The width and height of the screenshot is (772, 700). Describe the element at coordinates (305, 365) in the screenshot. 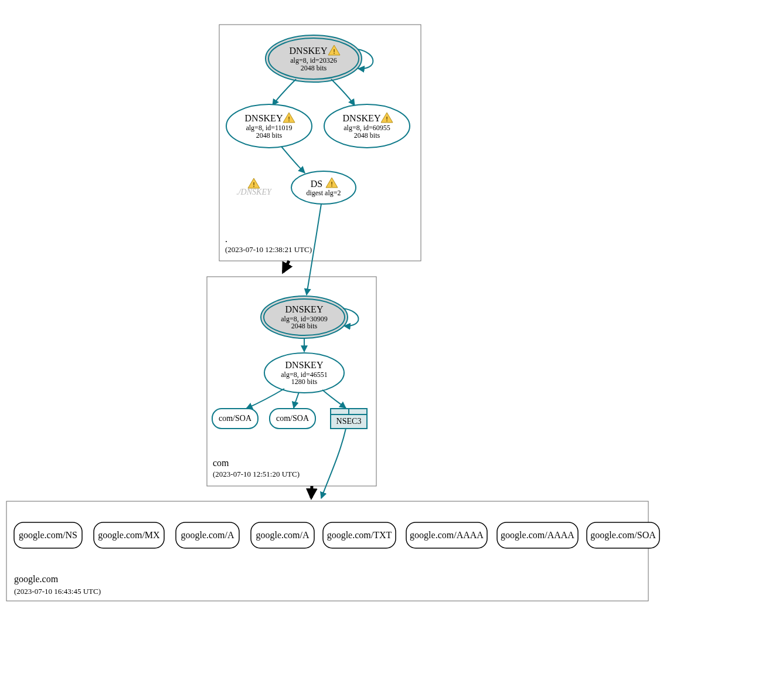

I see `com-zsk-title: DNSKEY` at that location.